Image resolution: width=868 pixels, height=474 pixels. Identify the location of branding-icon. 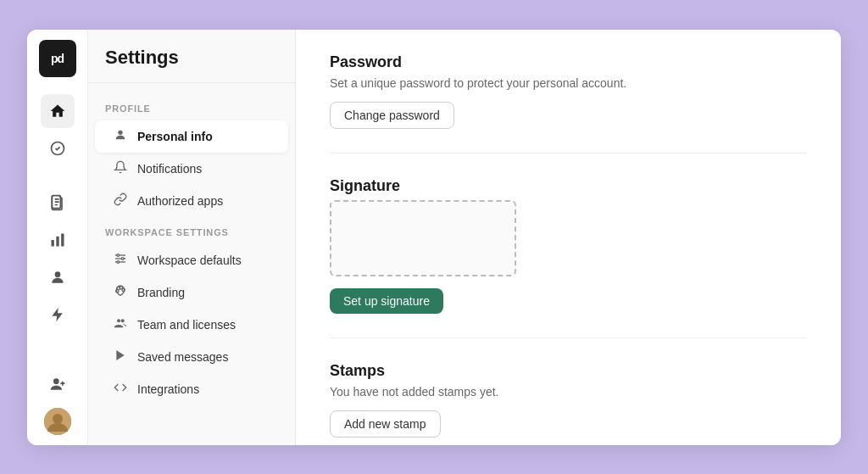
(120, 293).